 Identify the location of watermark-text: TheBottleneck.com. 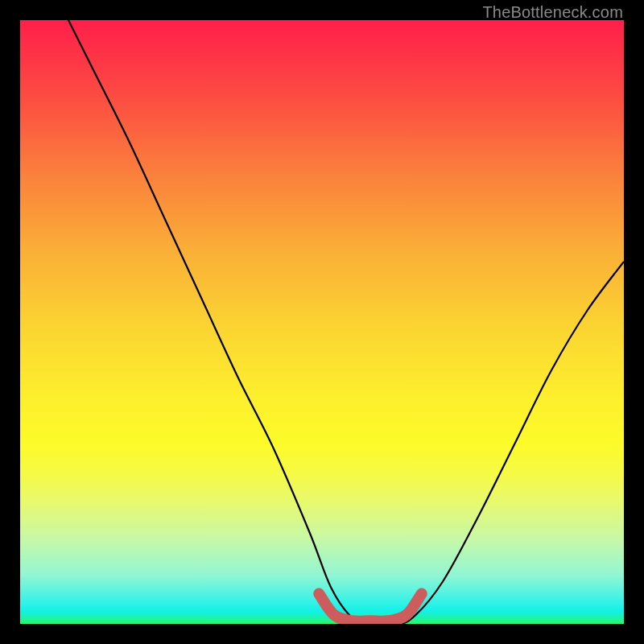
(552, 13).